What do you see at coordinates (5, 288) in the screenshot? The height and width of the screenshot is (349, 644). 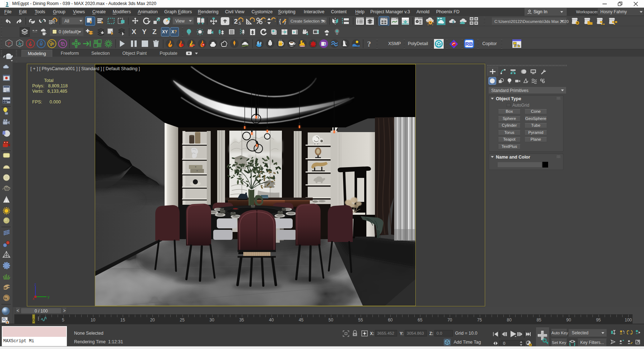 I see `svg-text: HF` at bounding box center [5, 288].